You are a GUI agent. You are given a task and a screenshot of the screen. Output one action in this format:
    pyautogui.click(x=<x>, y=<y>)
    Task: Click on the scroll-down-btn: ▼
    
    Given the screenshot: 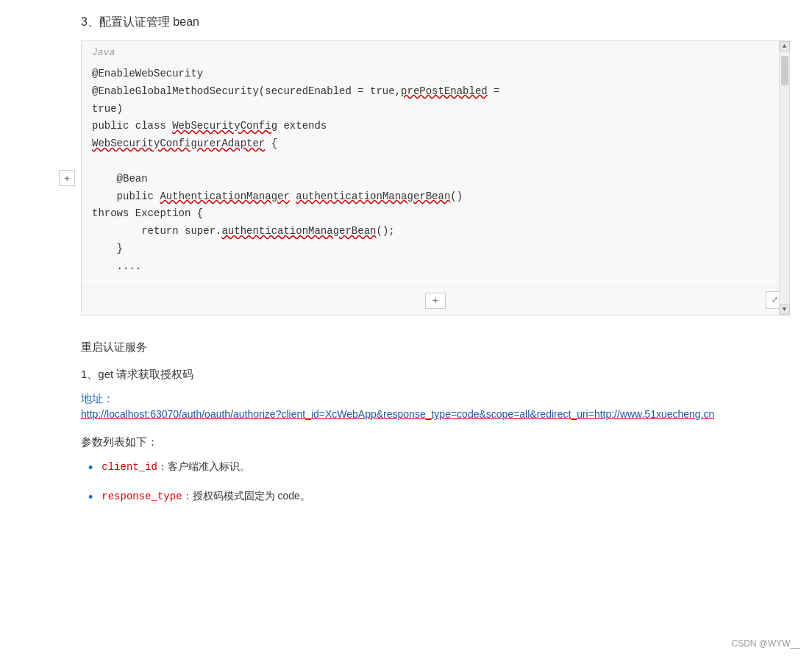 What is the action you would take?
    pyautogui.click(x=785, y=310)
    